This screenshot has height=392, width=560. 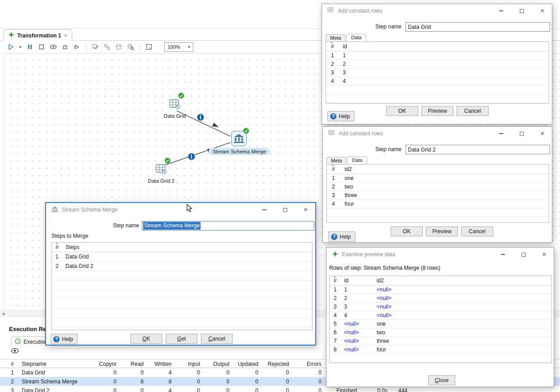 What do you see at coordinates (30, 47) in the screenshot?
I see `pause-button` at bounding box center [30, 47].